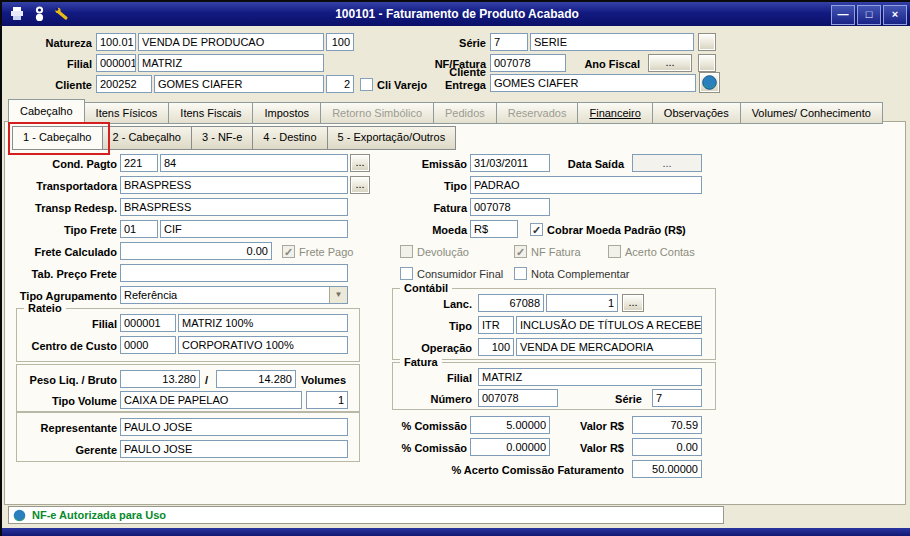 This screenshot has height=536, width=910. What do you see at coordinates (528, 63) in the screenshot?
I see `nf-fatura-field: 007078` at bounding box center [528, 63].